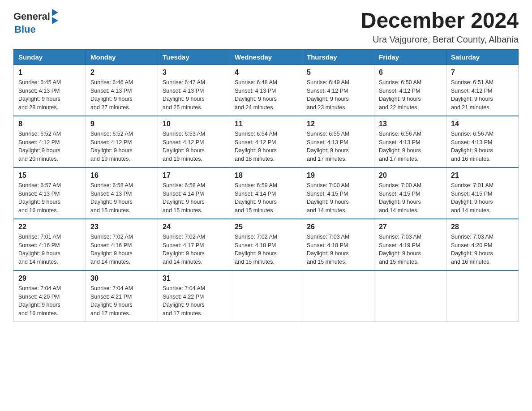 The image size is (532, 411). What do you see at coordinates (266, 227) in the screenshot?
I see `day-number: 25` at bounding box center [266, 227].